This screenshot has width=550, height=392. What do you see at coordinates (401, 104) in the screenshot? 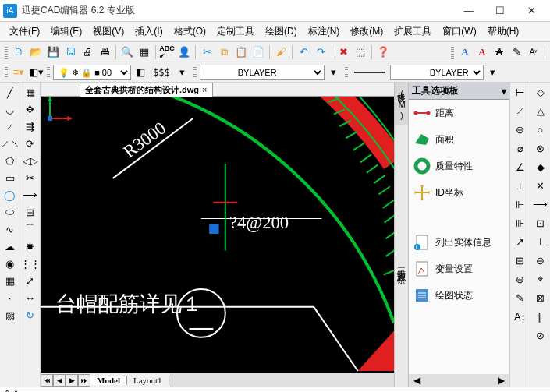
I see `palette-tab-modify: 修改(M)` at bounding box center [401, 104].